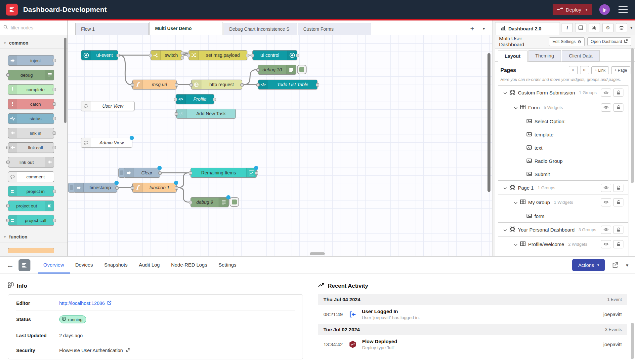 Image resolution: width=635 pixels, height=364 pixels. What do you see at coordinates (31, 250) in the screenshot?
I see `palette-node-partial` at bounding box center [31, 250].